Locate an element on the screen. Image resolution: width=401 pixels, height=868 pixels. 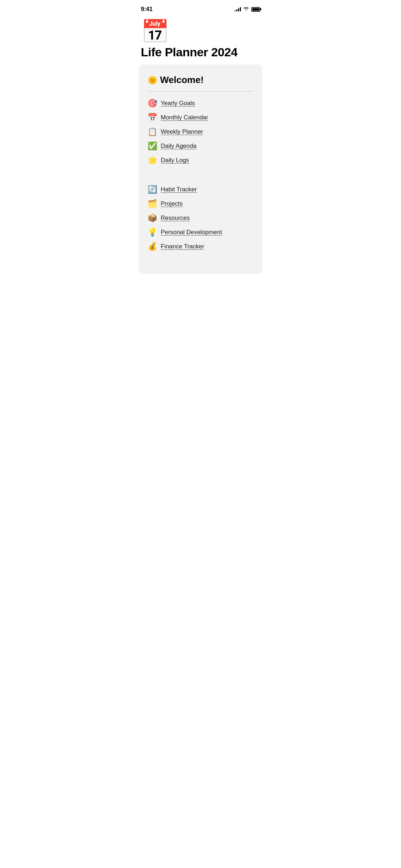
welcome-emoji: 🌞 is located at coordinates (153, 80).